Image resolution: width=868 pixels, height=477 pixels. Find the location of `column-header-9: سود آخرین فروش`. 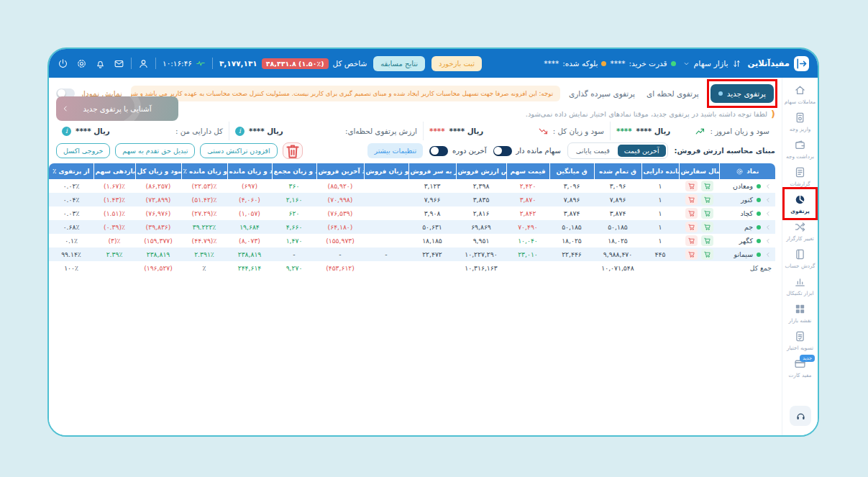

column-header-9: سود آخرین فروش is located at coordinates (340, 171).